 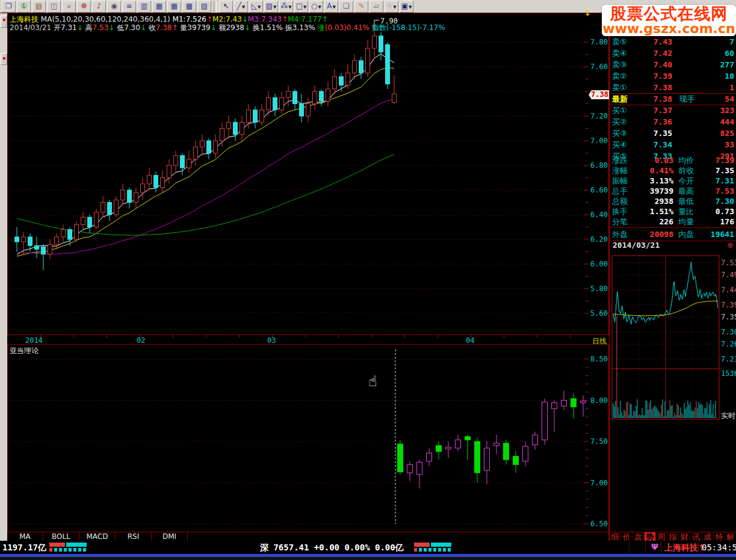 I want to click on order-book-row: 卖①7.381, so click(x=673, y=88).